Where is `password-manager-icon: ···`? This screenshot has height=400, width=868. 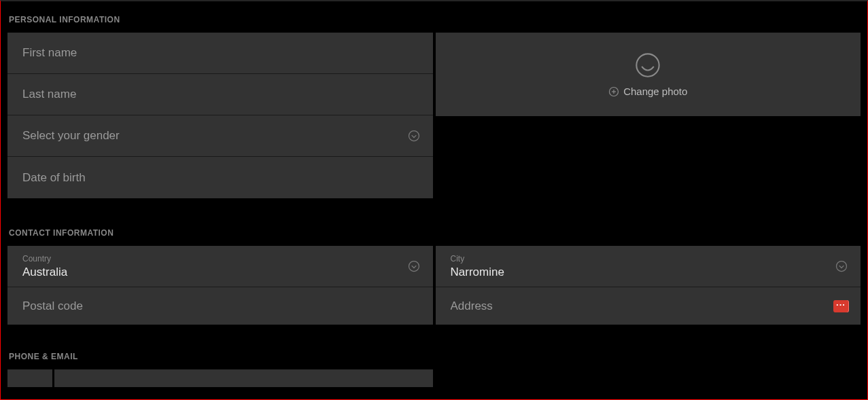 password-manager-icon: ··· is located at coordinates (841, 306).